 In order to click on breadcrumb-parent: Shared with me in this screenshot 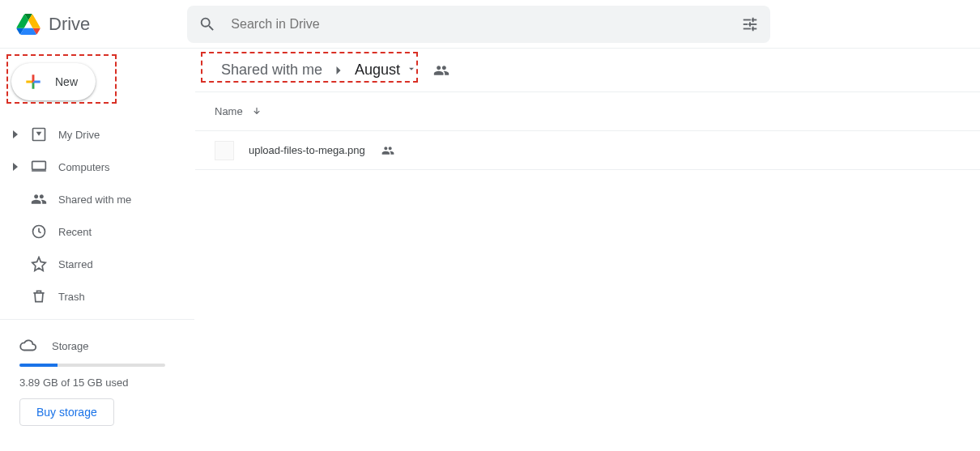, I will do `click(272, 70)`.